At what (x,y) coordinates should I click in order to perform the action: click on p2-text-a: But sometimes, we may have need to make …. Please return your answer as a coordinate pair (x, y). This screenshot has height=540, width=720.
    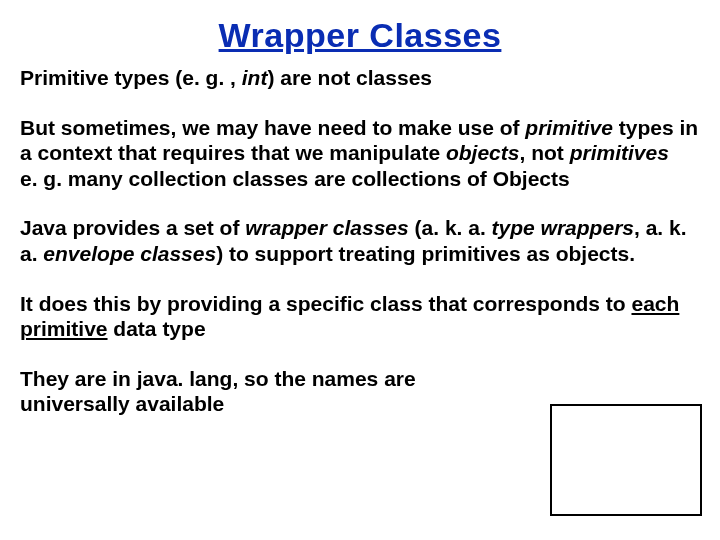
    Looking at the image, I should click on (272, 128).